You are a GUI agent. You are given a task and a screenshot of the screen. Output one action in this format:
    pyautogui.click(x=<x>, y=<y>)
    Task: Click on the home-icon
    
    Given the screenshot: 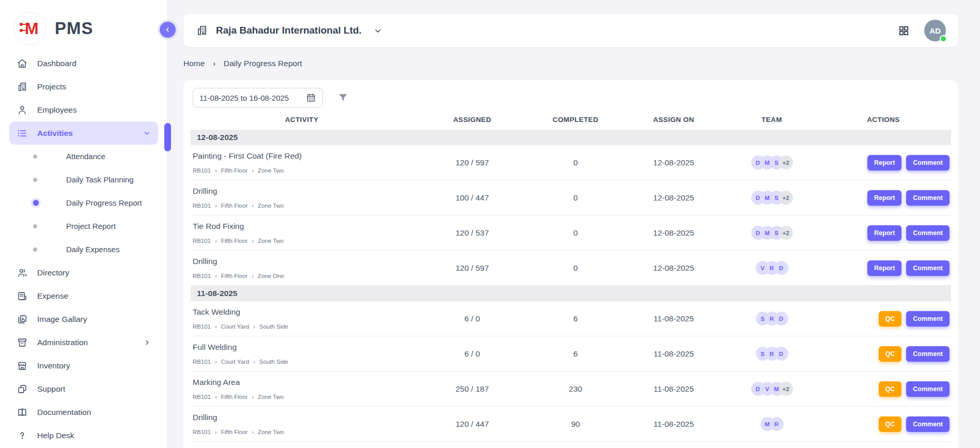 What is the action you would take?
    pyautogui.click(x=22, y=64)
    